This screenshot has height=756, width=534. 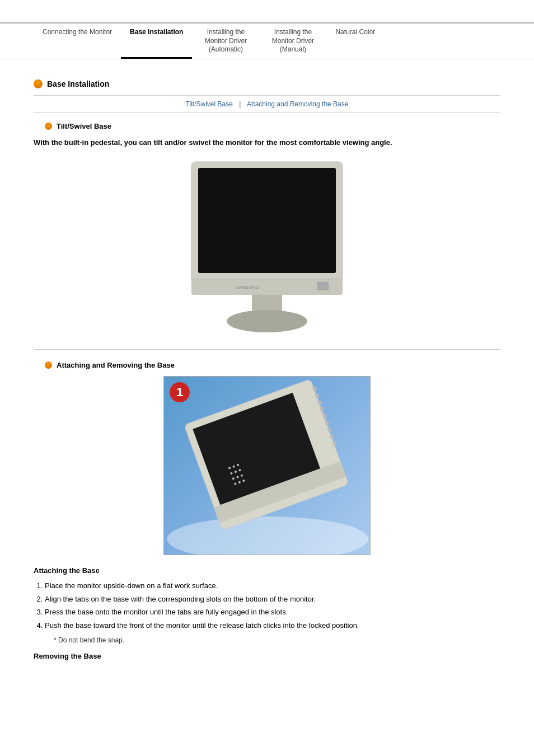 I want to click on breadcrumb-link-attach: Attaching and Removing the Base, so click(x=298, y=104).